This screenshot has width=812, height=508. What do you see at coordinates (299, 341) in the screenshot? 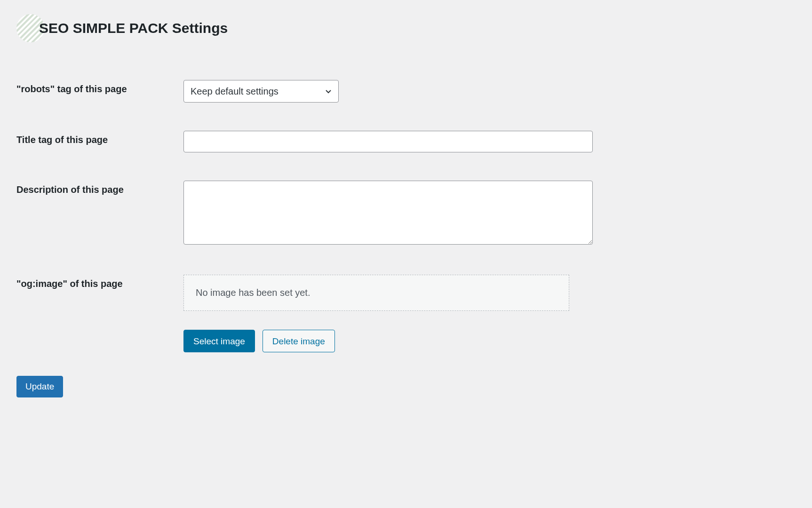
I see `delete-image-button: Delete image` at bounding box center [299, 341].